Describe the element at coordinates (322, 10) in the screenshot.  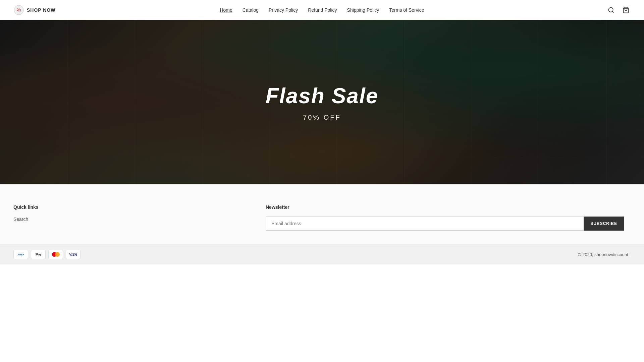
I see `main-nav: Home Catalog Privacy Policy Refund Polic…` at that location.